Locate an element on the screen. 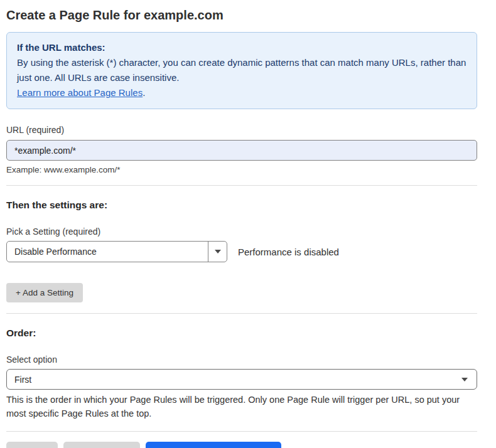  add-setting-button: + Add a Setting is located at coordinates (45, 292).